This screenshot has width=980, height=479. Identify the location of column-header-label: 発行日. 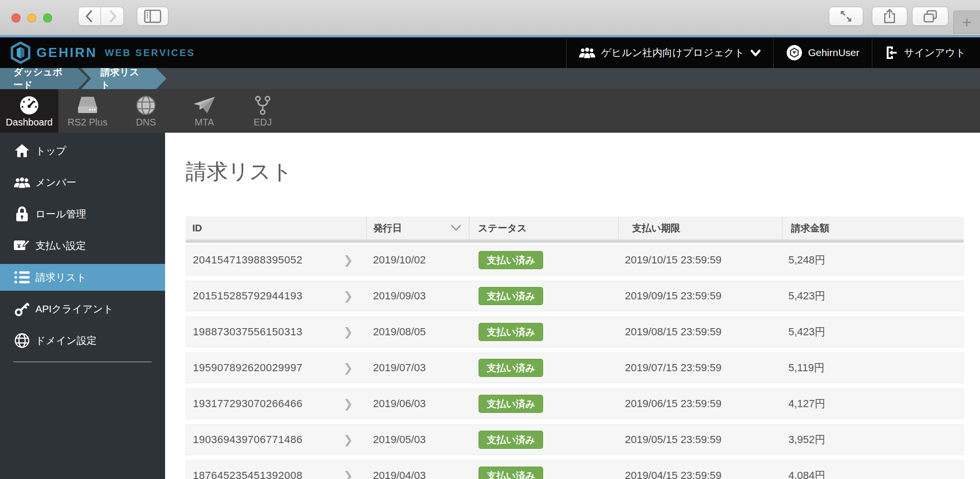
(388, 228).